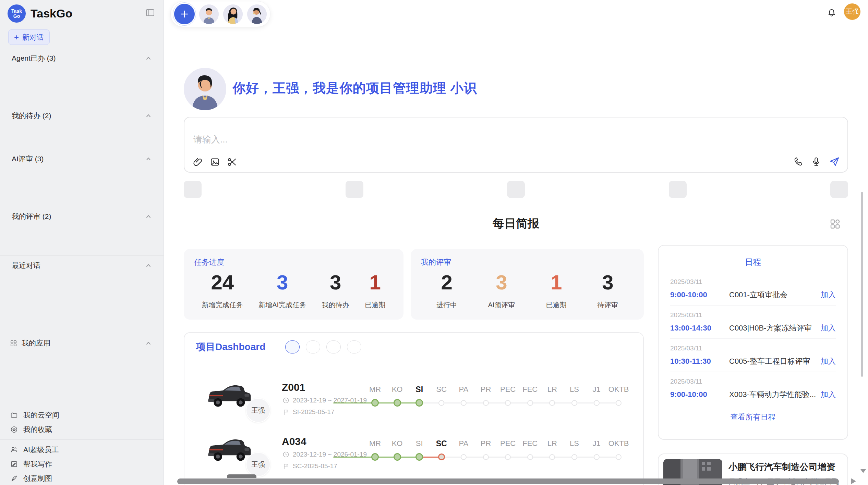 The width and height of the screenshot is (868, 485). Describe the element at coordinates (832, 13) in the screenshot. I see `notifications-bell-icon` at that location.